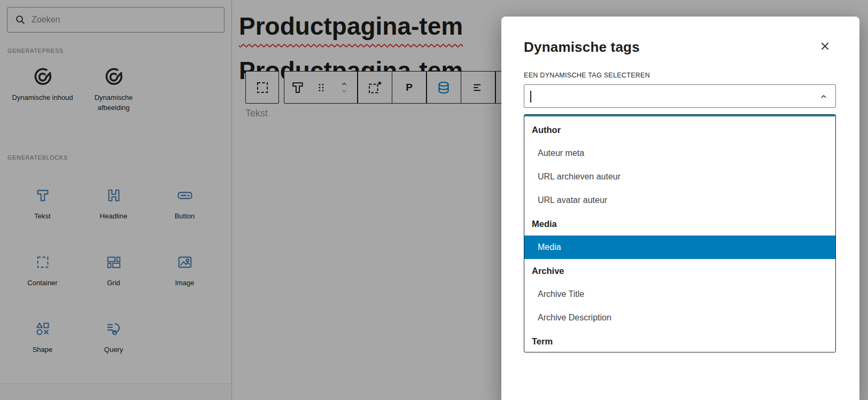 The image size is (868, 400). I want to click on tag-group-header: Media, so click(680, 224).